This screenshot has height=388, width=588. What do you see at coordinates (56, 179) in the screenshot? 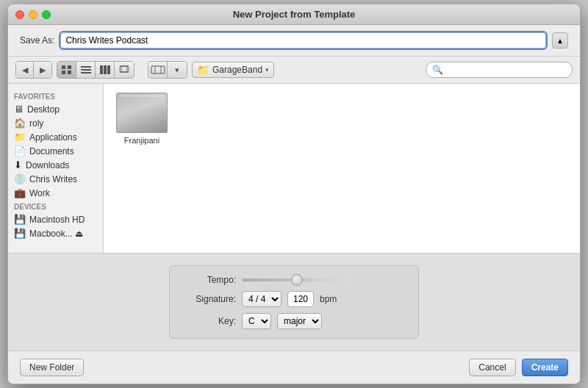
I see `sidebar-item-chriswrites: 💿 Chris Writes` at bounding box center [56, 179].